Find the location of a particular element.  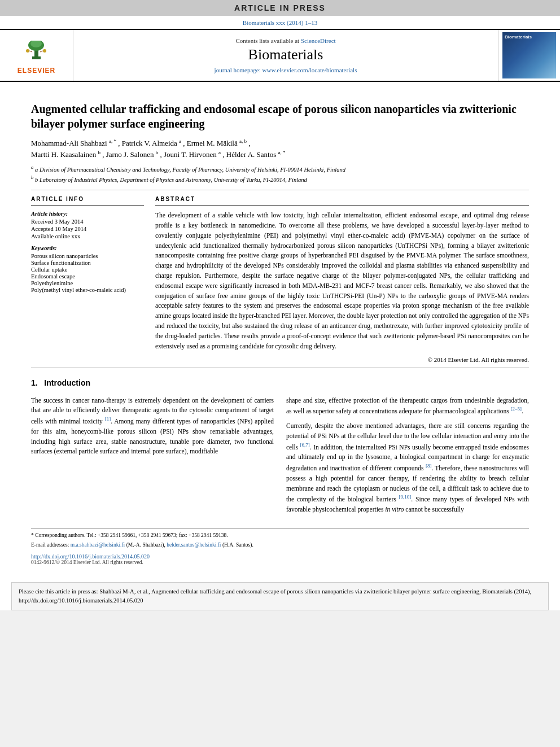

keyword-1: Porous silicon nanoparticles is located at coordinates (88, 256).